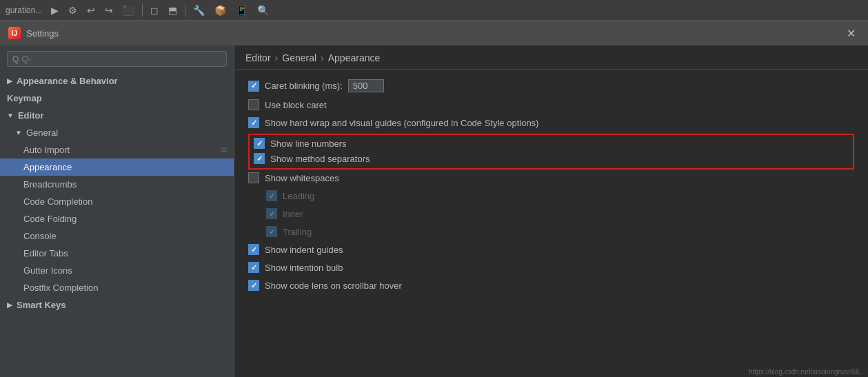  I want to click on sidebar-item-label: Code Completion, so click(58, 201).